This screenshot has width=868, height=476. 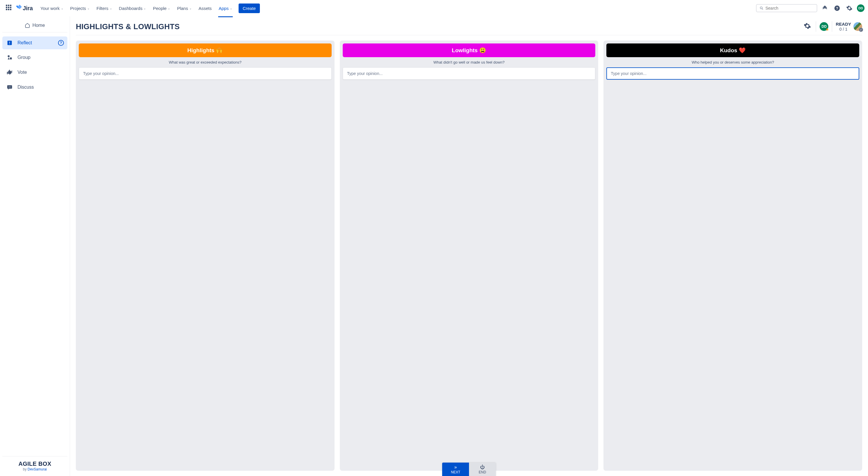 What do you see at coordinates (136, 8) in the screenshot?
I see `nav-items: Your work⌄Projects⌄Filters⌄Dashboards⌄Pe…` at bounding box center [136, 8].